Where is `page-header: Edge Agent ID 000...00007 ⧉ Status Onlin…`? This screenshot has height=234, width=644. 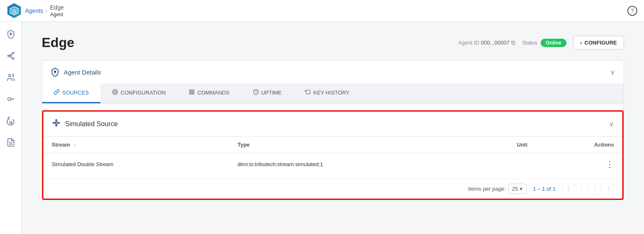 page-header: Edge Agent ID 000...00007 ⧉ Status Onlin… is located at coordinates (333, 42).